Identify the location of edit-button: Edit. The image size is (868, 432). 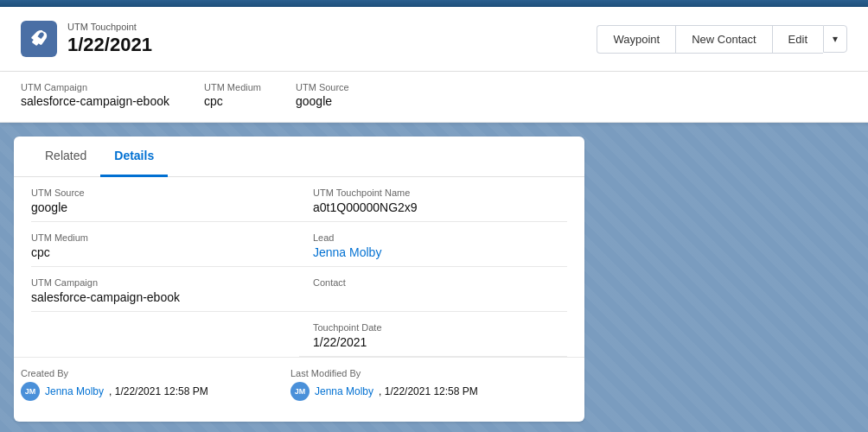
(797, 40).